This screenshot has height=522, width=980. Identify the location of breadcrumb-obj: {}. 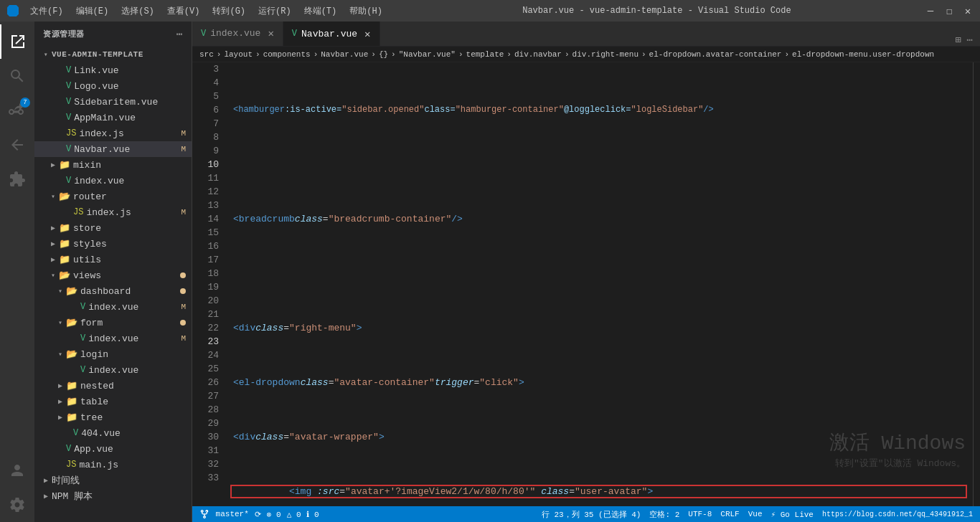
(383, 54).